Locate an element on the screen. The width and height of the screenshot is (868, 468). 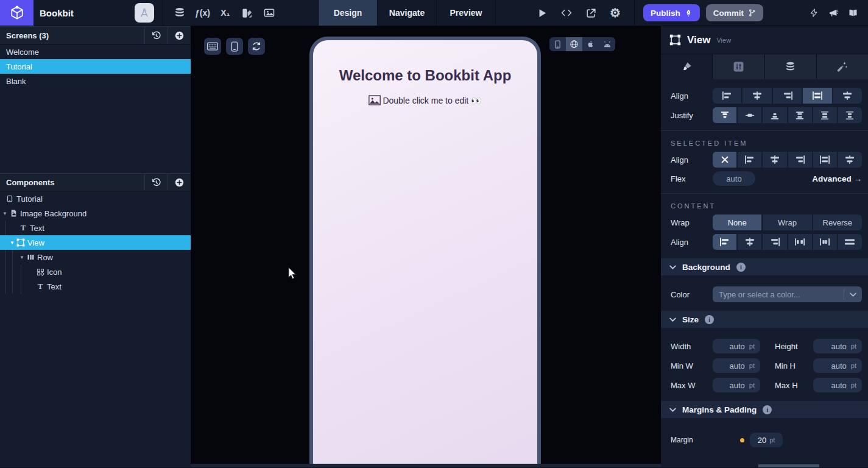
align-end-button is located at coordinates (787, 96).